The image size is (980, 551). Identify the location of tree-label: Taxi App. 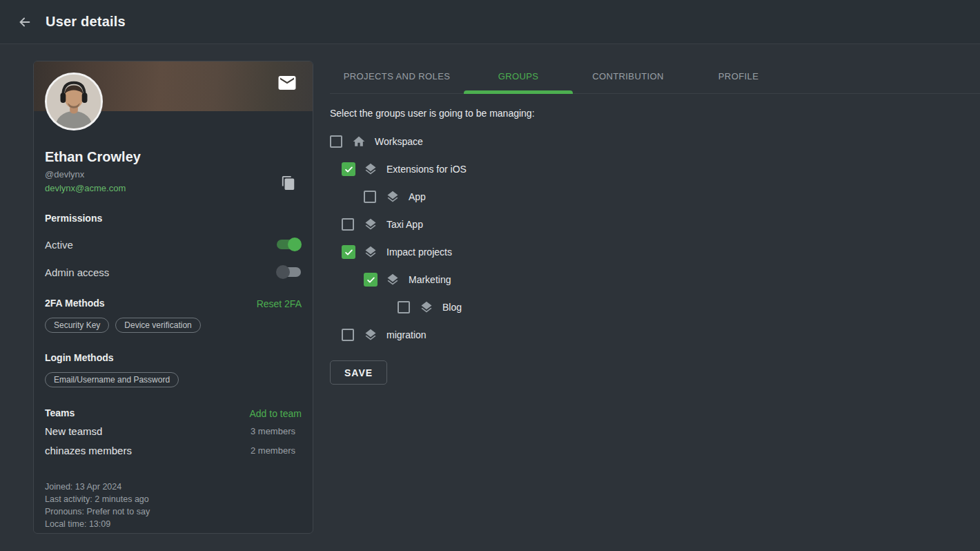
(404, 224).